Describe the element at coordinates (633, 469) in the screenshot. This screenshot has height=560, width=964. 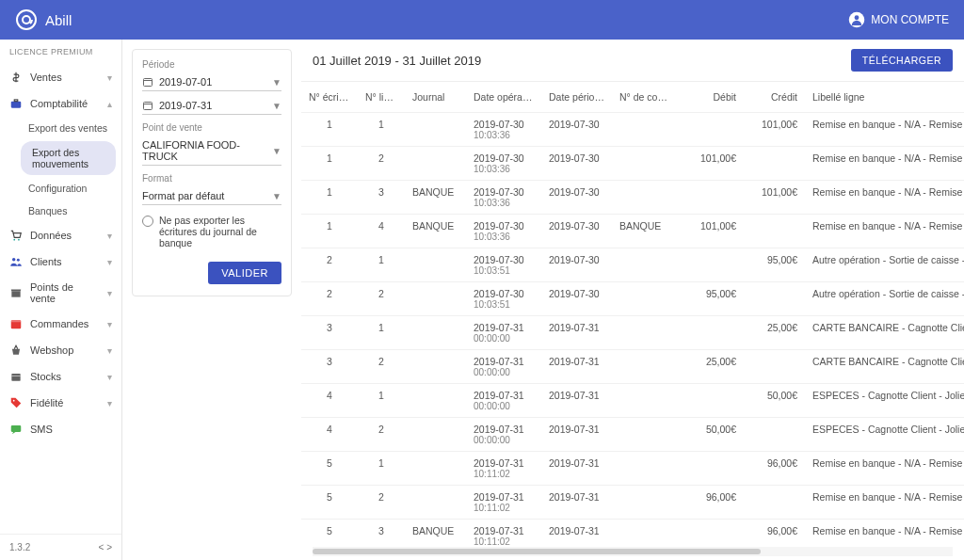
I see `table-row: 512019-07-3110:11:022019-07-3196,00€Remi…` at that location.